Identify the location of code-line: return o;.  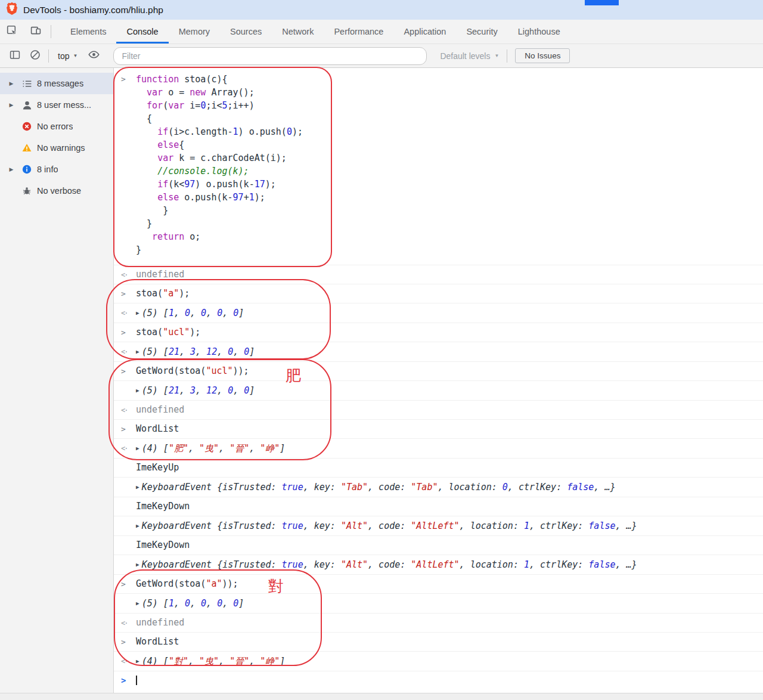
(447, 237).